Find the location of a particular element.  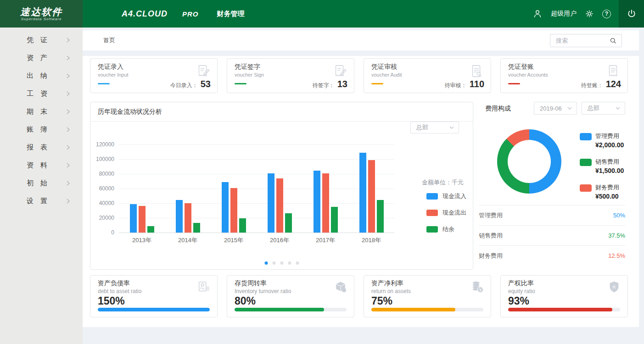

legend-item: 现金流出 is located at coordinates (446, 213).